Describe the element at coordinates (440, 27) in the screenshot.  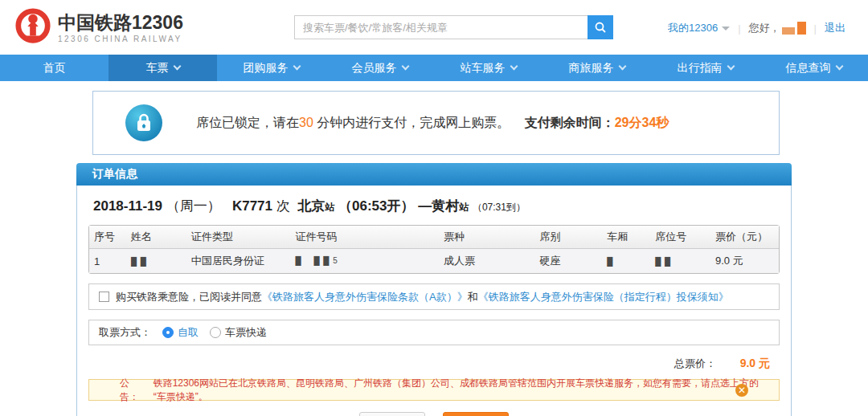
I see `search-input` at that location.